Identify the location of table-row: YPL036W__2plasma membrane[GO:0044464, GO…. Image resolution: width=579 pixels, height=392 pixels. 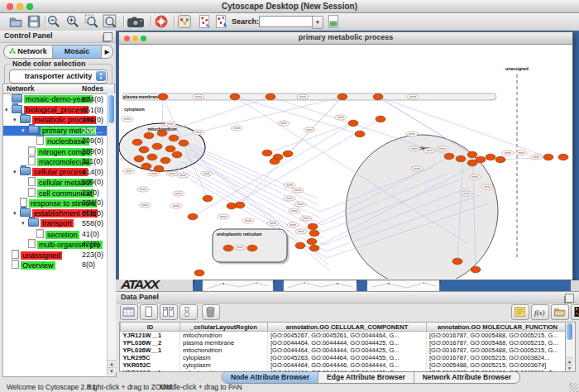
(345, 342).